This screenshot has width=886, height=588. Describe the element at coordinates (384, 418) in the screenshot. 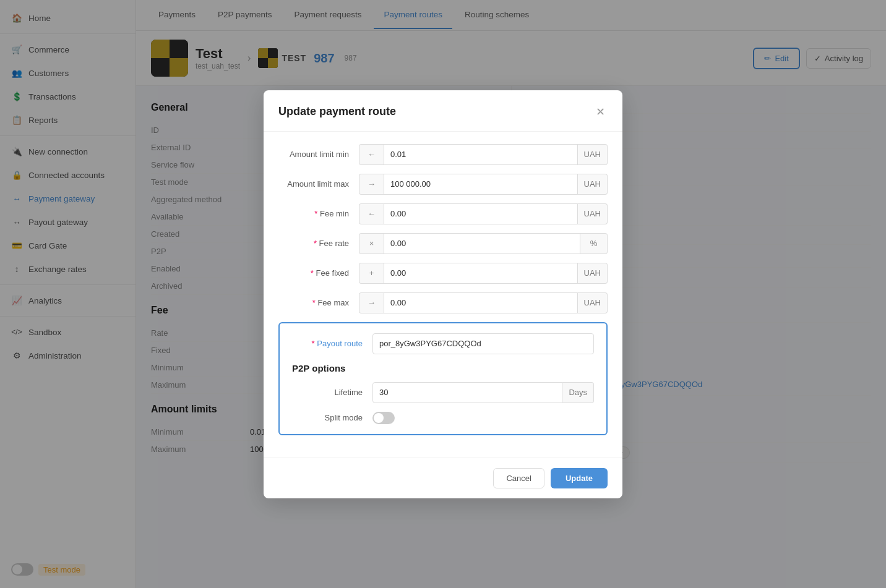

I see `split-mode-toggle` at that location.